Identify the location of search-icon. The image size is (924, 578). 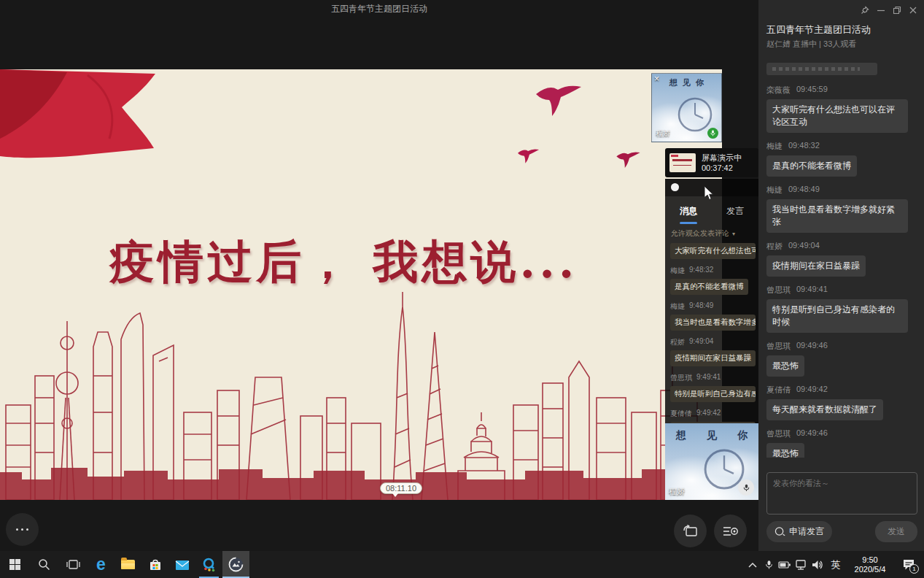
(44, 565).